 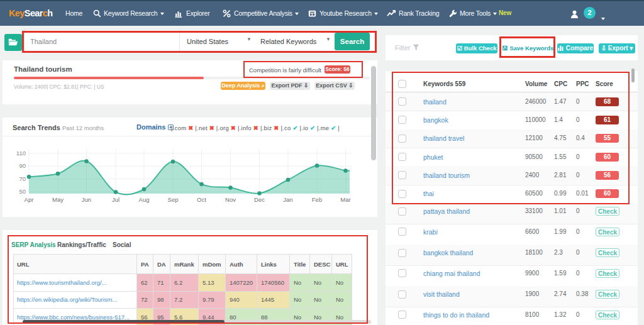 What do you see at coordinates (345, 200) in the screenshot?
I see `svg-text: Mar` at bounding box center [345, 200].